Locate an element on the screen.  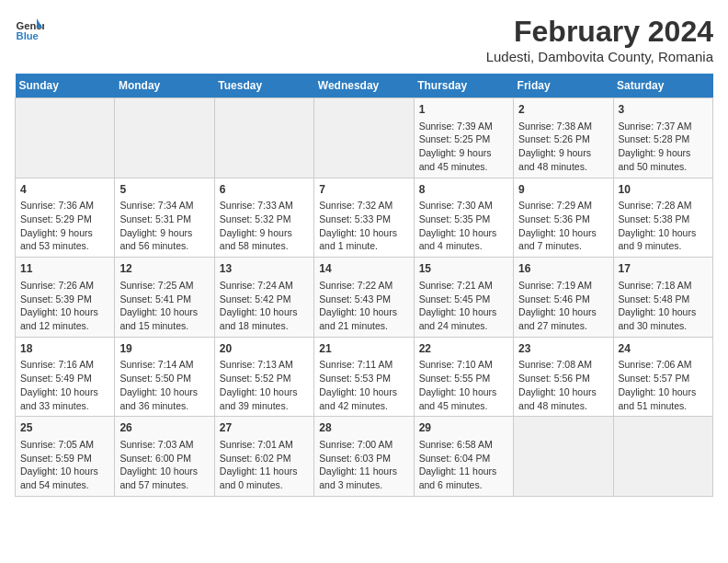
cell-content: Sunrise: 7:32 AMSunset: 5:33 PMDaylight:… is located at coordinates (364, 226).